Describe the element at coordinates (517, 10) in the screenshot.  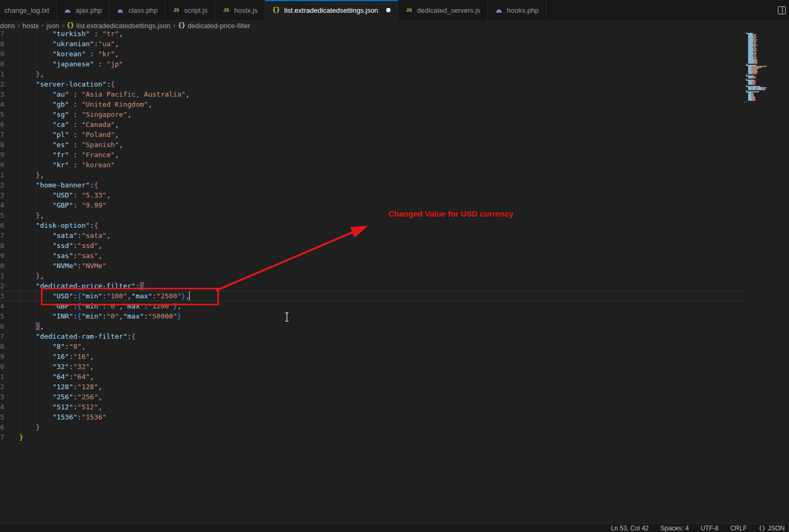
I see `tab-hooks-php: hooks.php` at that location.